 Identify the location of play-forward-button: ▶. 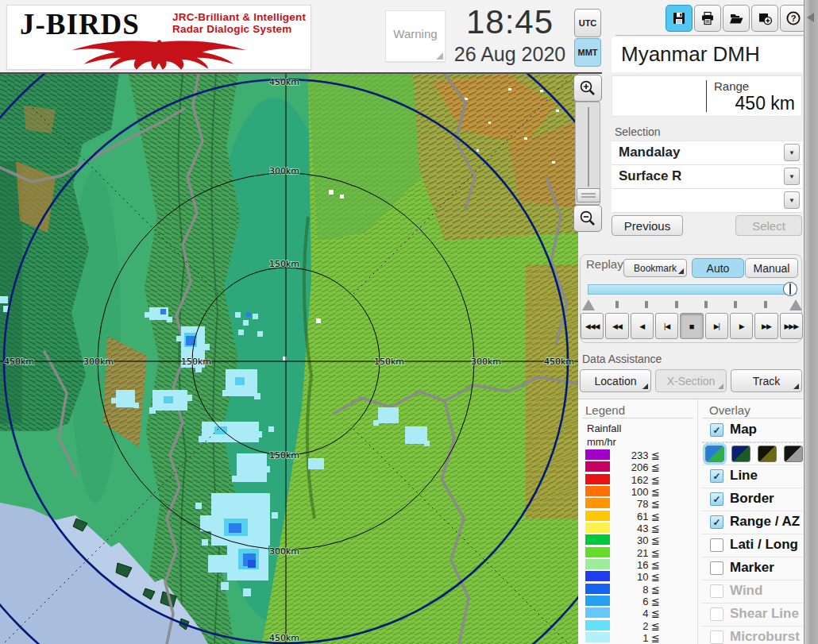
(742, 326).